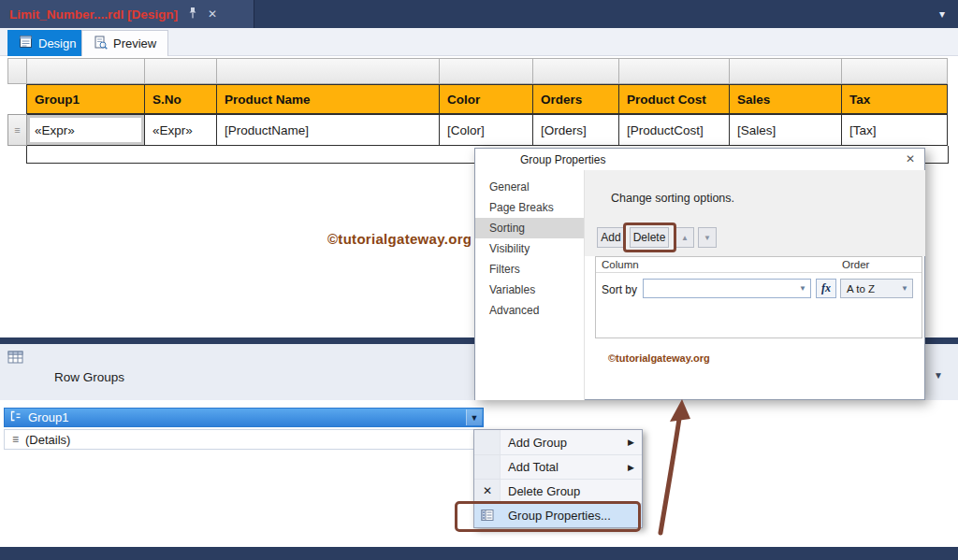  I want to click on nav-label: Visibility, so click(509, 249).